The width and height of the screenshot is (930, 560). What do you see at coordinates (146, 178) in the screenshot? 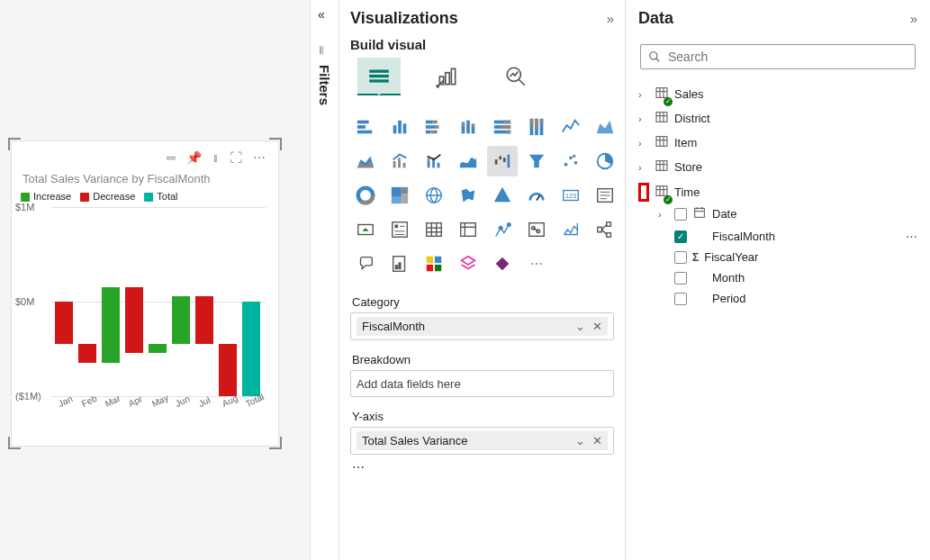
I see `chart-title: Total Sales Variance by FiscalMonth` at bounding box center [146, 178].